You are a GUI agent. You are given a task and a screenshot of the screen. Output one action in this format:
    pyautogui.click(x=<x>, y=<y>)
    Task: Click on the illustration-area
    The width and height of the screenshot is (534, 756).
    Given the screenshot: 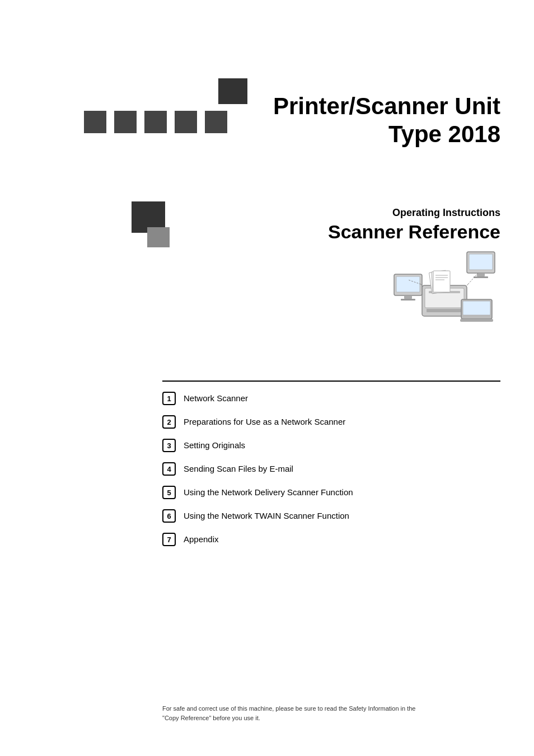 What is the action you would take?
    pyautogui.click(x=444, y=285)
    